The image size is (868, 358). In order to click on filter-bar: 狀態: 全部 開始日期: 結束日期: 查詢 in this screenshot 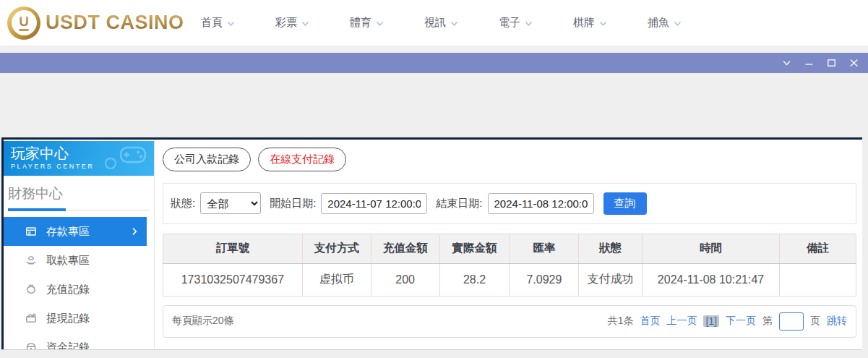, I will do `click(510, 204)`.